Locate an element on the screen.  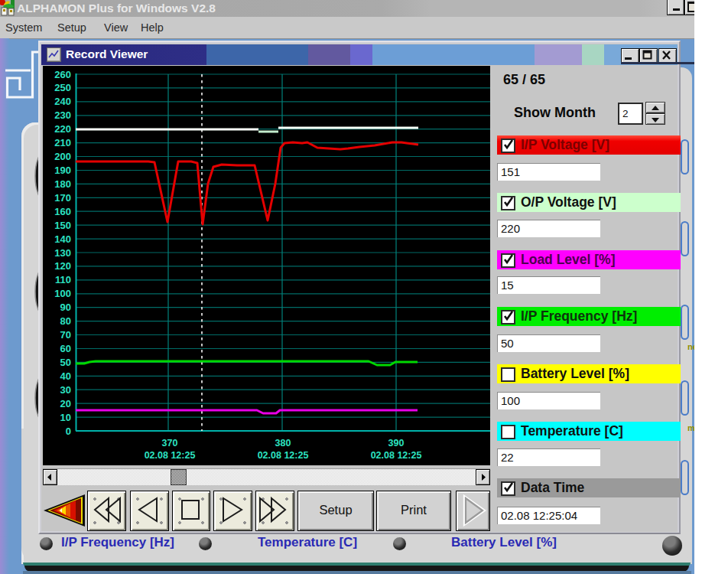
svg-text: 150 is located at coordinates (63, 225).